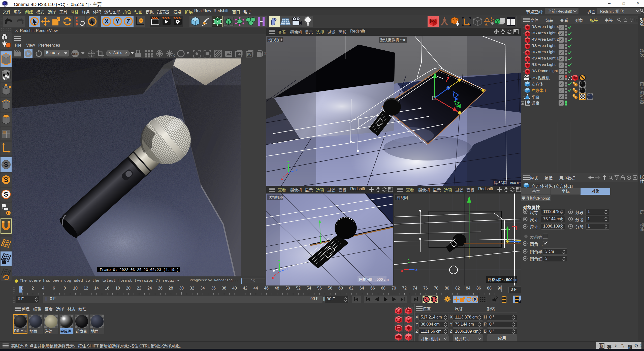 The height and width of the screenshot is (351, 644). Describe the element at coordinates (75, 54) in the screenshot. I see `svg-text: RGB` at that location.